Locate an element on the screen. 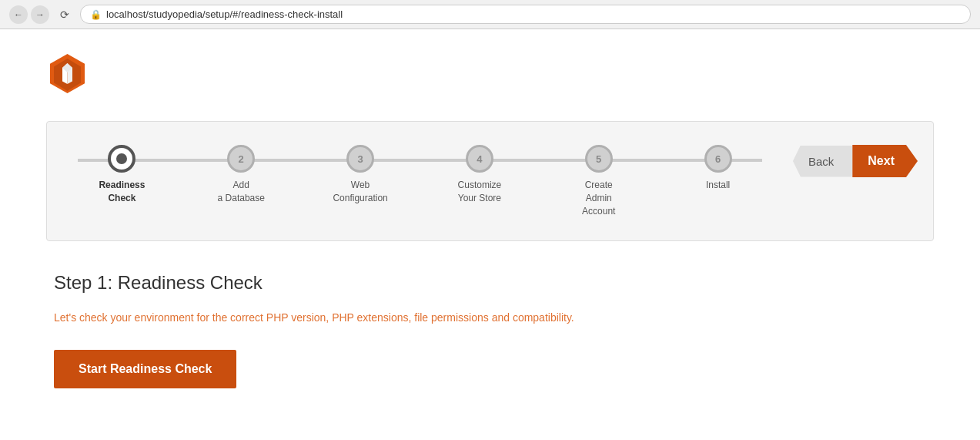 The image size is (980, 440). back-button: Back is located at coordinates (822, 162).